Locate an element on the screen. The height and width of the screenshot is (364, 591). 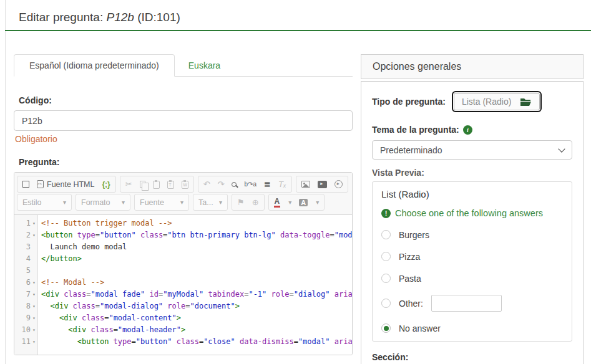
media-button is located at coordinates (338, 184).